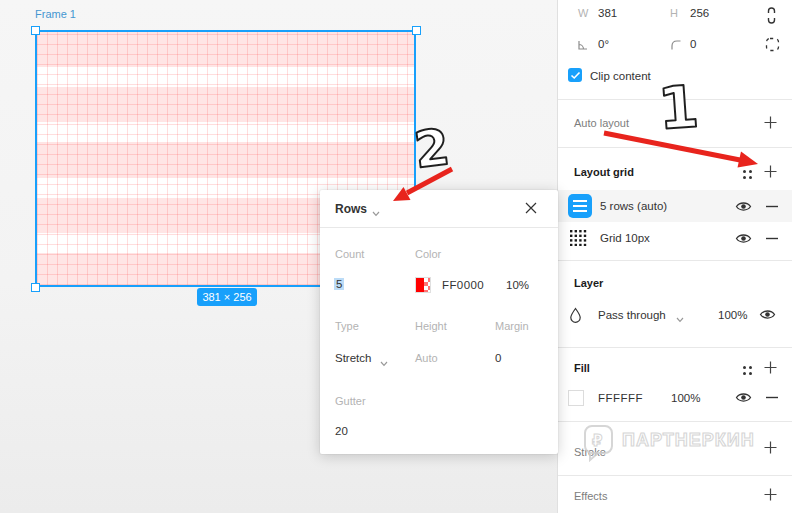 The width and height of the screenshot is (792, 513). What do you see at coordinates (423, 285) in the screenshot?
I see `grid-color-swatch` at bounding box center [423, 285].